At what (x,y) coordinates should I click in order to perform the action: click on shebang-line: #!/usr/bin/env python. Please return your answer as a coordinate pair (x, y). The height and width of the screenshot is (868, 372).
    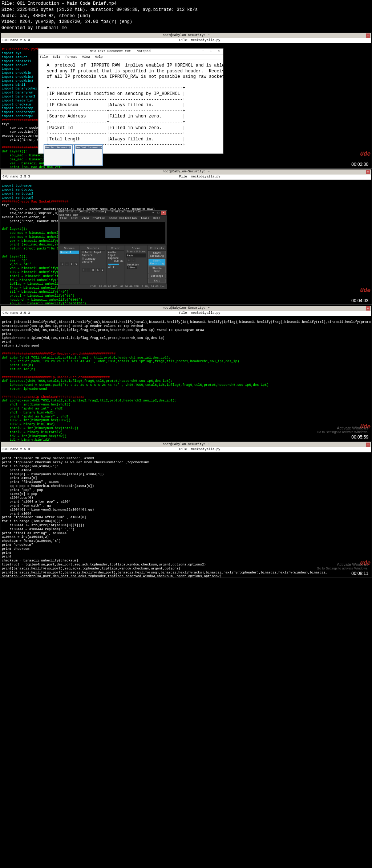
    Looking at the image, I should click on (23, 49).